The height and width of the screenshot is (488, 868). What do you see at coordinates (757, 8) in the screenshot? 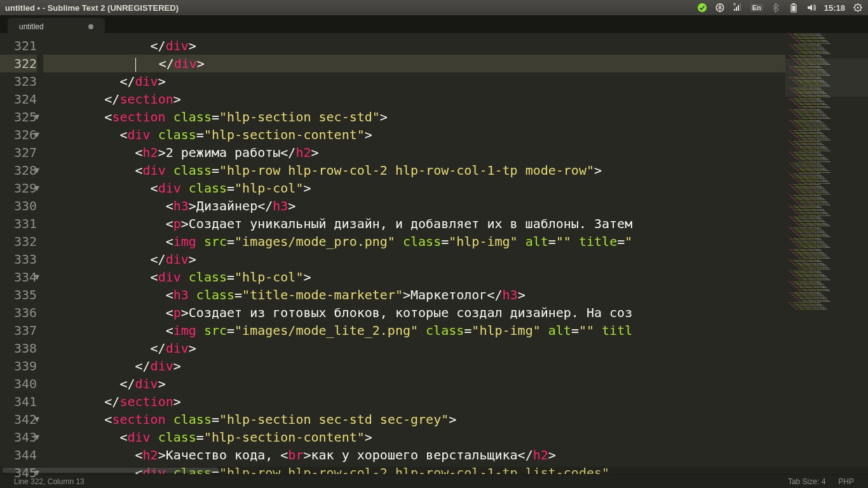
I see `keyboard-lang-indicator: En` at bounding box center [757, 8].